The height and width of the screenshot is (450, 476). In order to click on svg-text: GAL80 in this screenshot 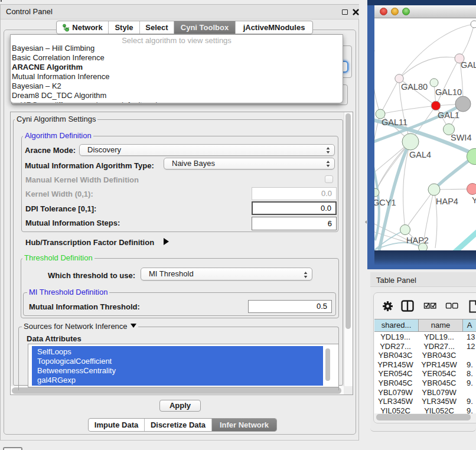, I will do `click(415, 87)`.